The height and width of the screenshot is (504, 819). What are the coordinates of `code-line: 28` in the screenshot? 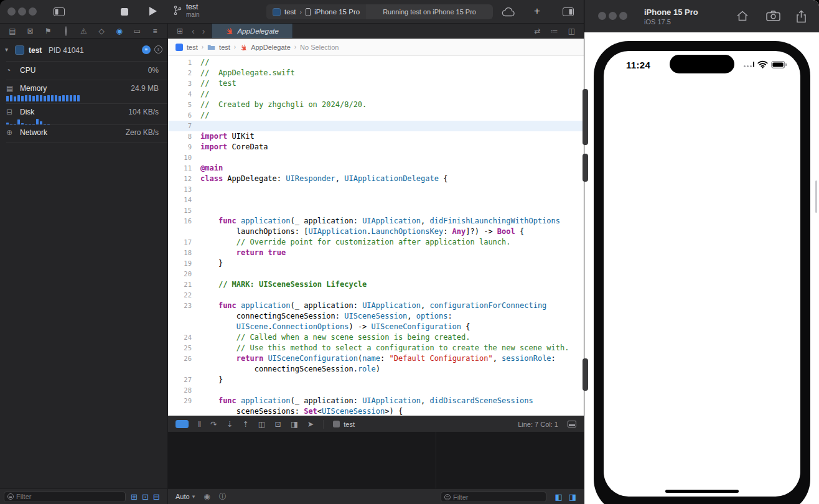 It's located at (376, 391).